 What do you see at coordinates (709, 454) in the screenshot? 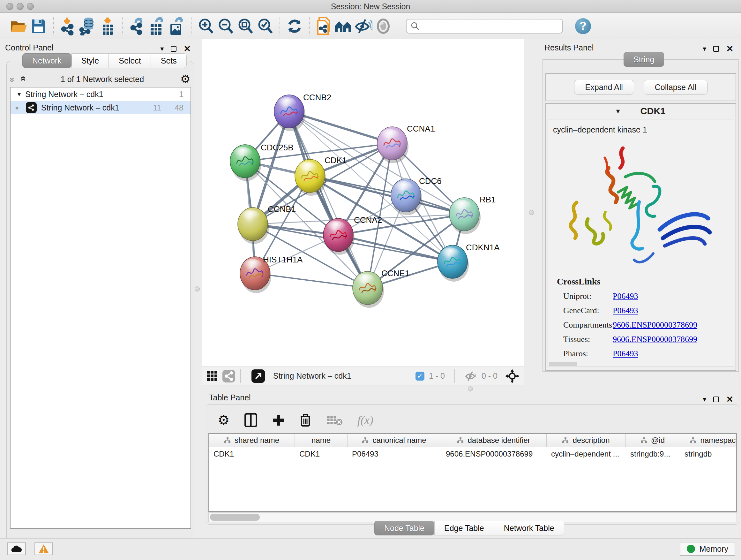
I see `cell-namespace: stringdb` at bounding box center [709, 454].